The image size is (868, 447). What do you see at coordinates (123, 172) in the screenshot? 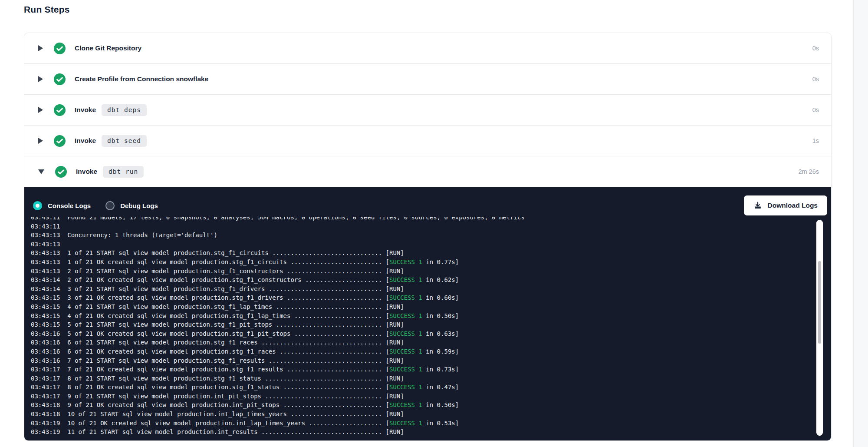
I see `step-command-pill: dbt run` at bounding box center [123, 172].